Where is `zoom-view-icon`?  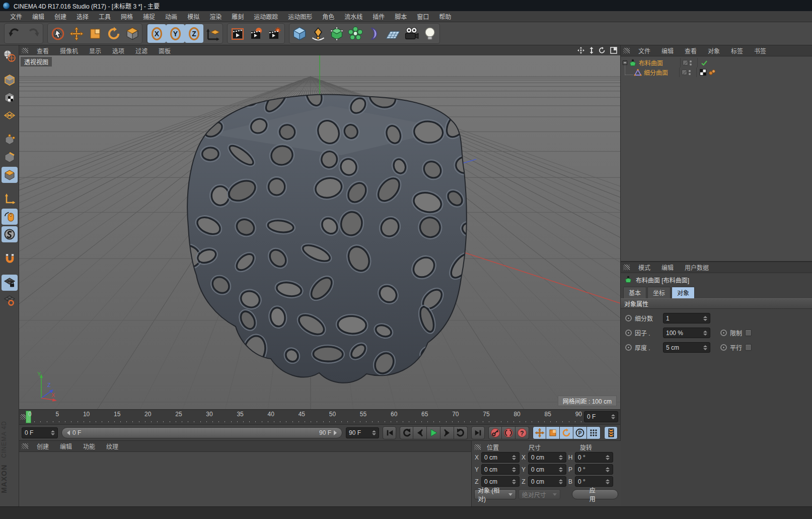
zoom-view-icon is located at coordinates (592, 50).